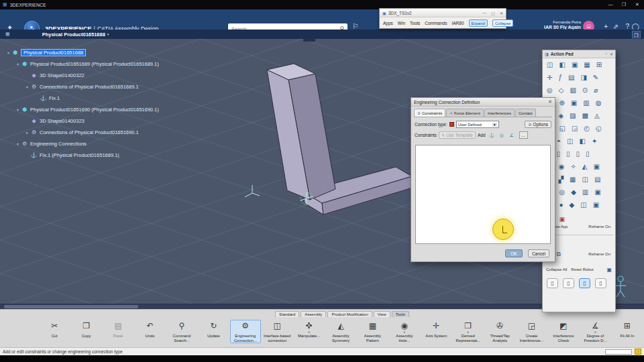  Describe the element at coordinates (579, 54) in the screenshot. I see `action-pad-titlebar: ◨ Action Pad ▫ ✕` at that location.